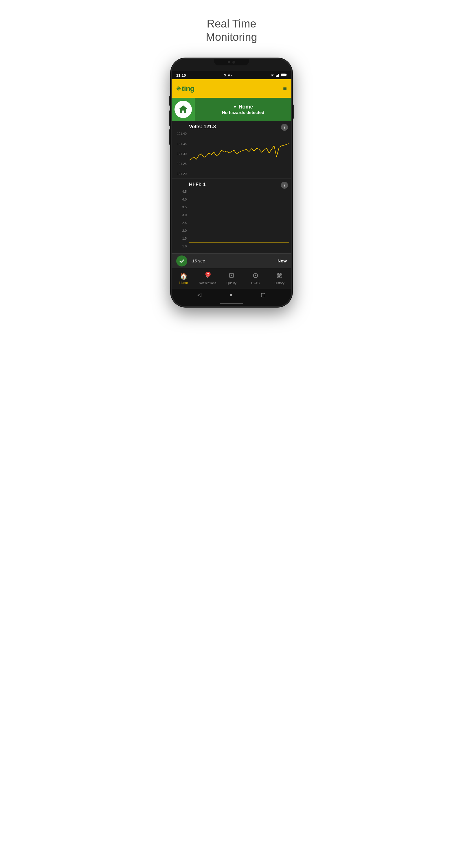  What do you see at coordinates (181, 75) in the screenshot?
I see `status-time: 11:10` at bounding box center [181, 75].